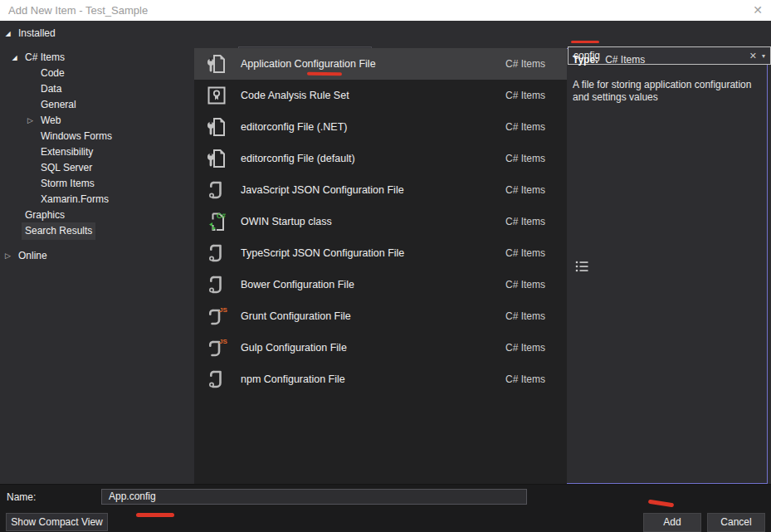  Describe the element at coordinates (380, 190) in the screenshot. I see `list-item: JavaScript JSON Configuration File C# It…` at that location.